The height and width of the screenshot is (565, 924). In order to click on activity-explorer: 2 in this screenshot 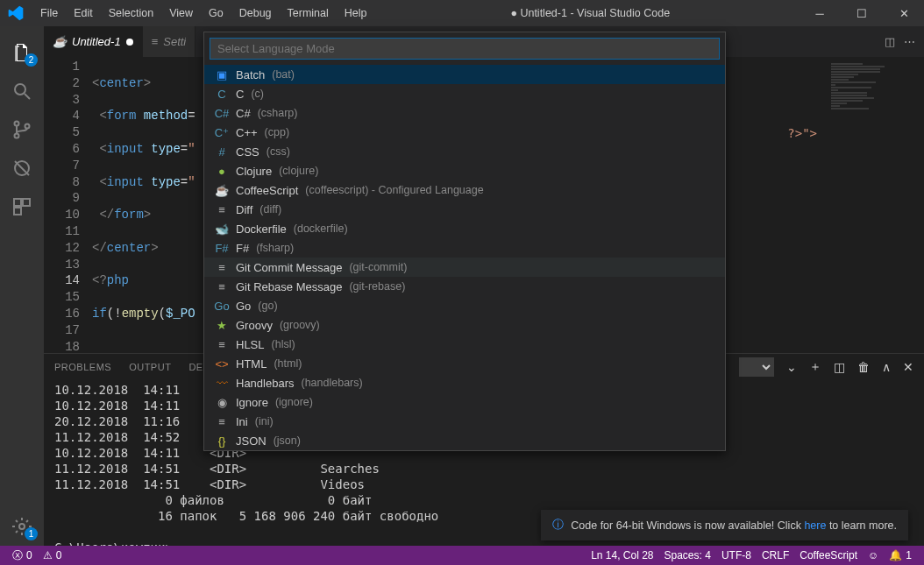, I will do `click(22, 53)`.